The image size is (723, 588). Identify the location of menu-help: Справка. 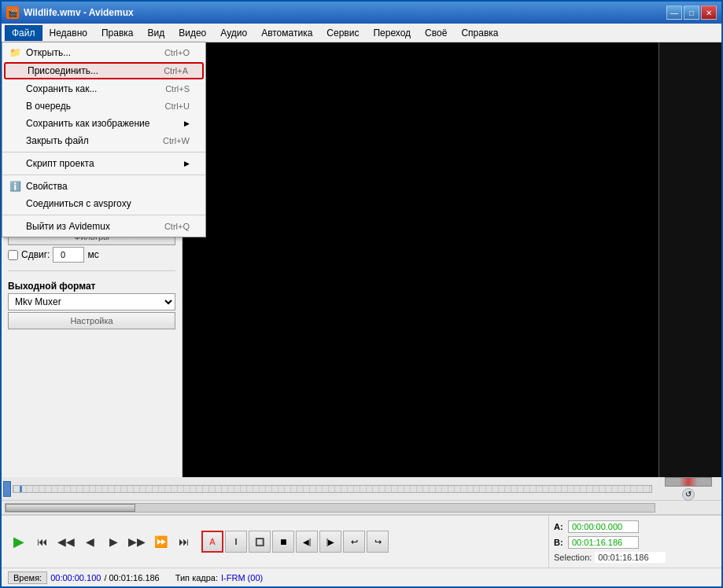
(480, 33).